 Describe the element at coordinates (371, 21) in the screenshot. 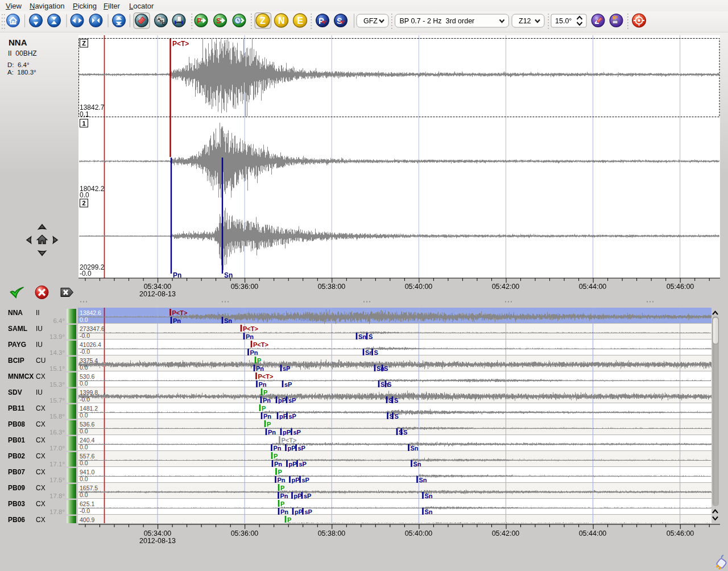

I see `svg-text: GFZ` at that location.